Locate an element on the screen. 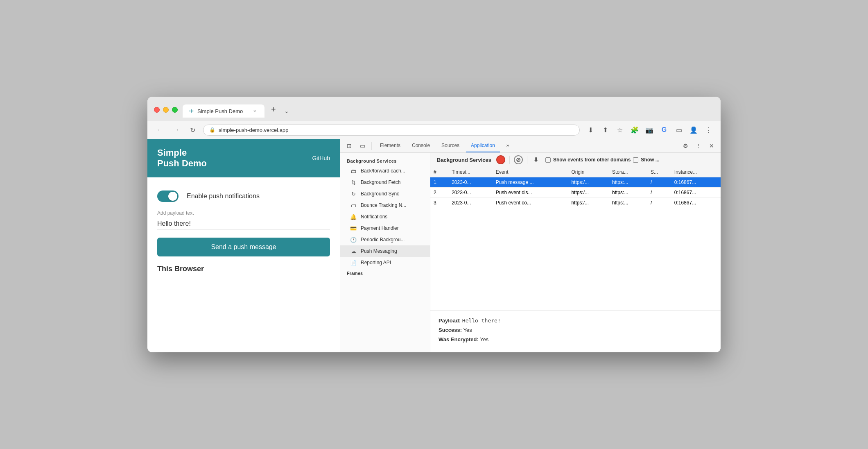 Image resolution: width=868 pixels, height=449 pixels. lens-icon: 📷 is located at coordinates (649, 130).